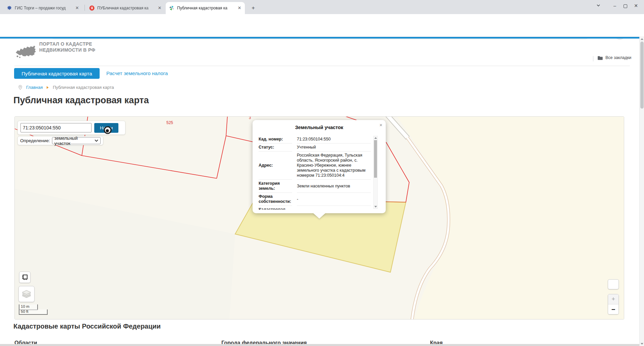 The width and height of the screenshot is (644, 346). I want to click on bookmarks-bar: Все закладки, so click(322, 32).